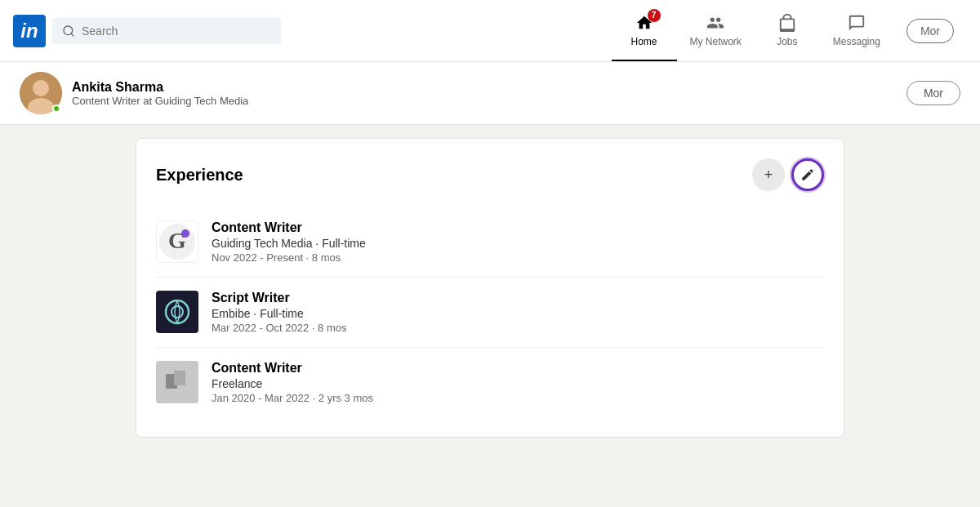  I want to click on add-experience-button: +, so click(768, 175).